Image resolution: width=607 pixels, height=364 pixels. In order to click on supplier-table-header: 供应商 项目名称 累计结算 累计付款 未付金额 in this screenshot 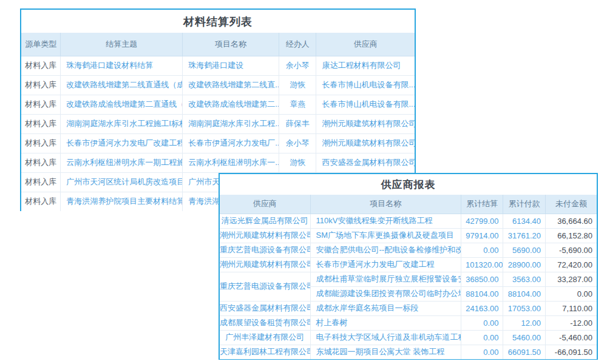, I will do `click(408, 204)`.